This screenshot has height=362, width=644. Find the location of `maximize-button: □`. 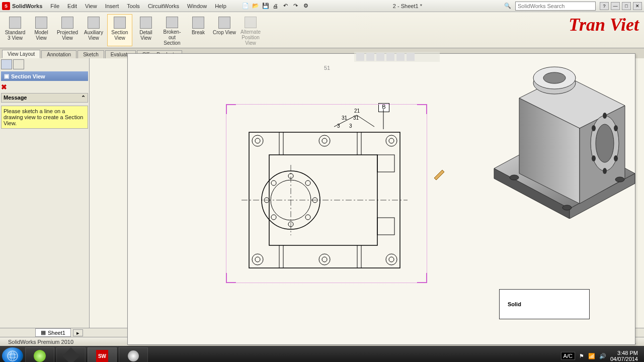

maximize-button: □ is located at coordinates (626, 6).